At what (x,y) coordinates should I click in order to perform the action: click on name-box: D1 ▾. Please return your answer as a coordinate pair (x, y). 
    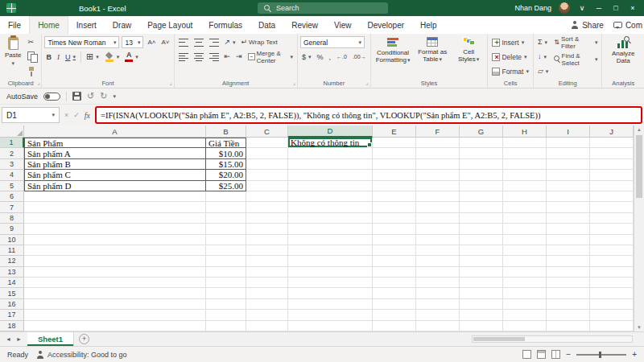
    Looking at the image, I should click on (31, 115).